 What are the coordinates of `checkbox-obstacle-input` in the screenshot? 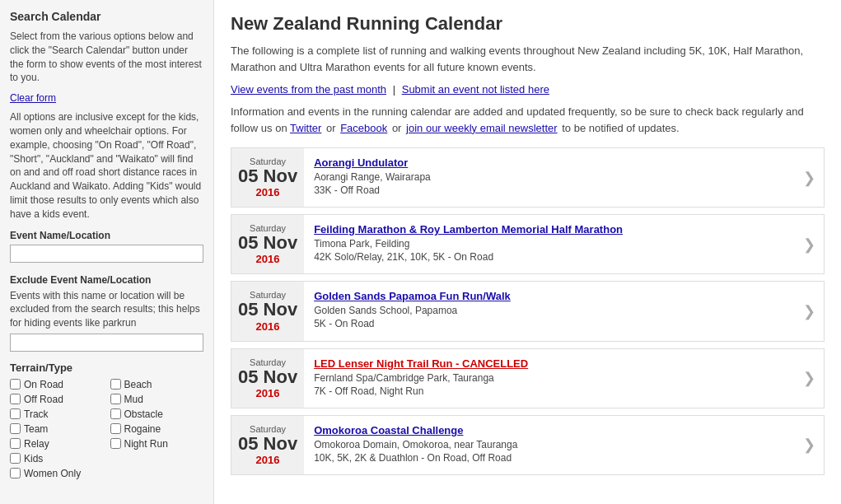 It's located at (115, 413).